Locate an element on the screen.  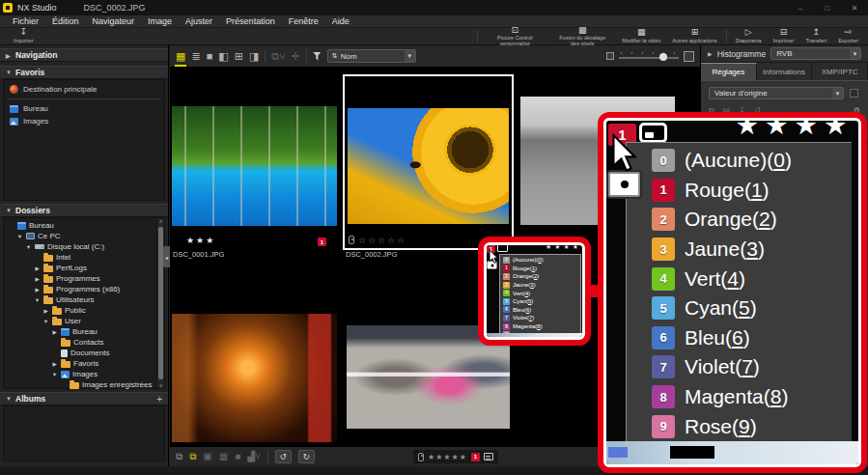
folder-programmes: ▶Programmes is located at coordinates (84, 278).